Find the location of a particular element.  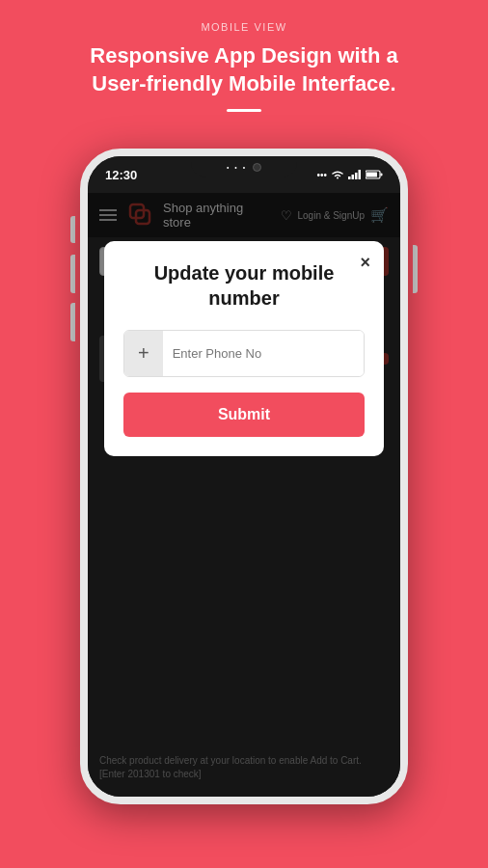

headline: Responsive App Design with a User-friend… is located at coordinates (244, 69).